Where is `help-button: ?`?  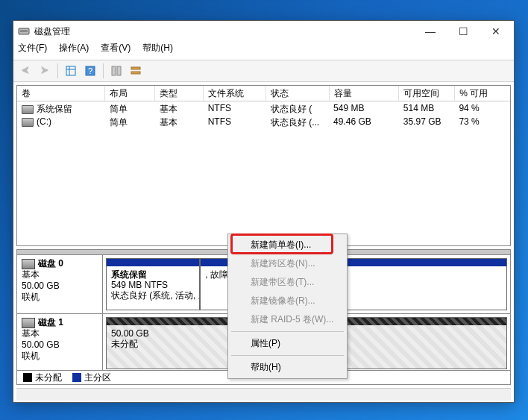 help-button: ? is located at coordinates (90, 71).